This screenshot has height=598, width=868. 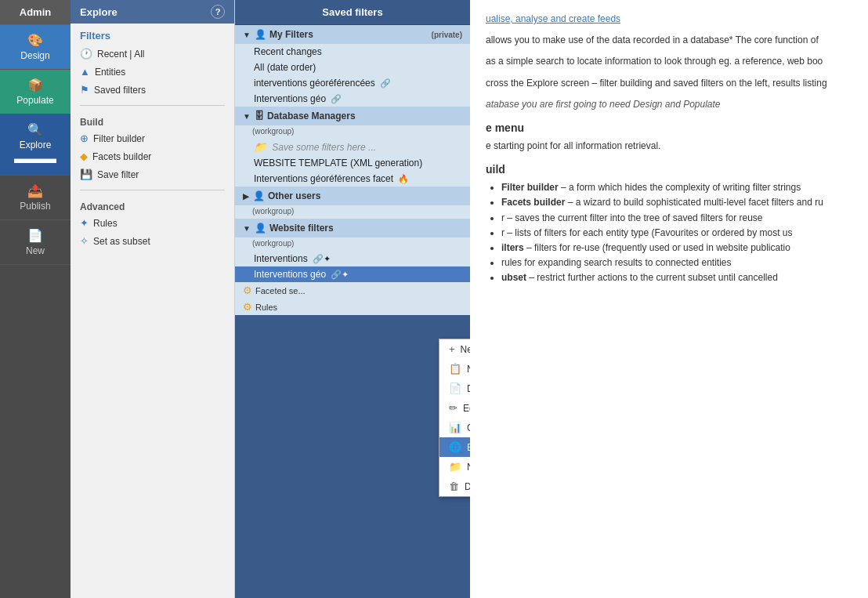 I want to click on clock-icon: 🕐, so click(x=86, y=53).